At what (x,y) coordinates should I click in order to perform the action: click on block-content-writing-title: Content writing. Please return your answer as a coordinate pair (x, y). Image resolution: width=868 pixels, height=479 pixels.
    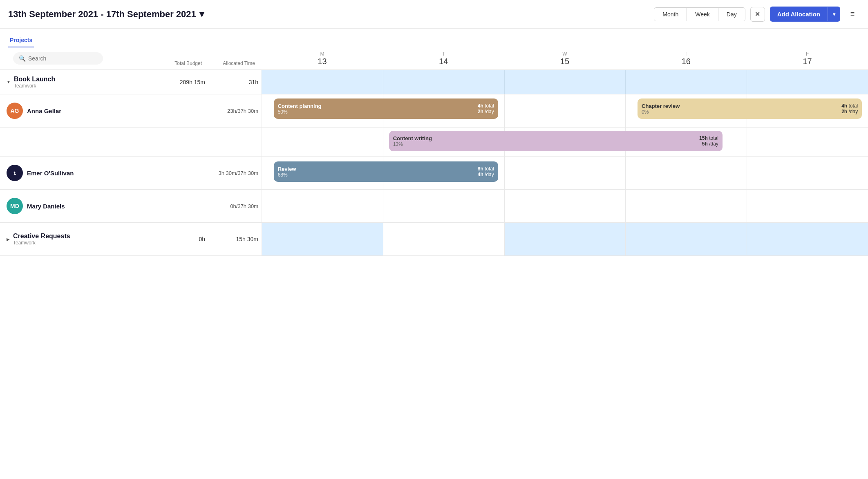
    Looking at the image, I should click on (413, 138).